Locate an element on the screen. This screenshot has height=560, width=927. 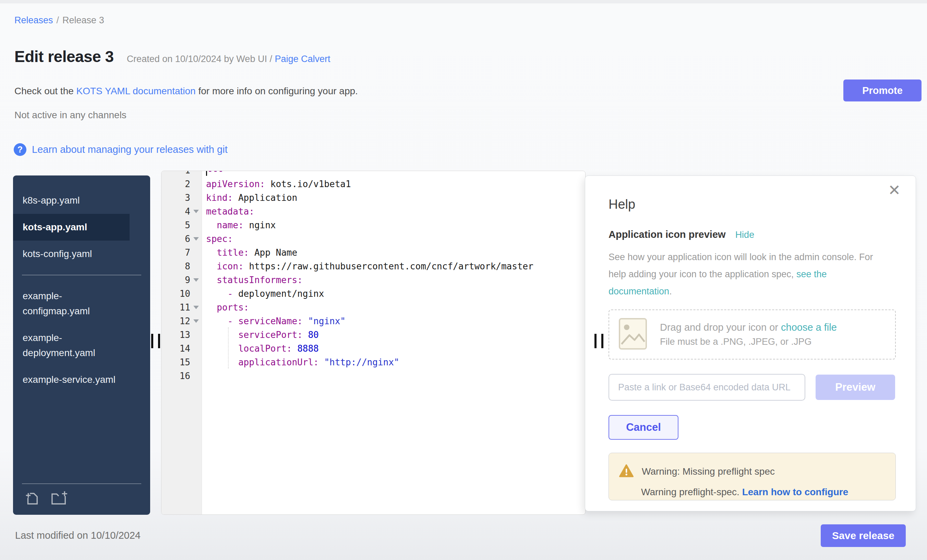
page-title: Edit release 3 is located at coordinates (64, 56).